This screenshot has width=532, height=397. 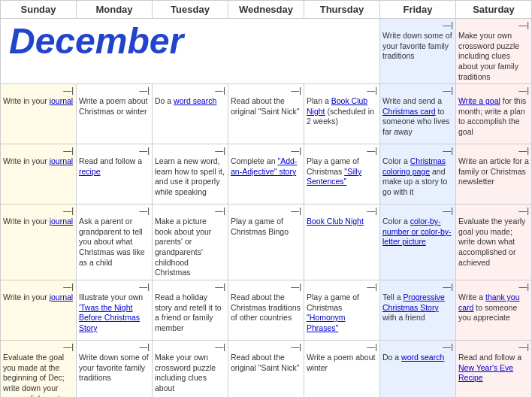 I want to click on cell-content: Make your own crossword puzzle including…, so click(x=494, y=56).